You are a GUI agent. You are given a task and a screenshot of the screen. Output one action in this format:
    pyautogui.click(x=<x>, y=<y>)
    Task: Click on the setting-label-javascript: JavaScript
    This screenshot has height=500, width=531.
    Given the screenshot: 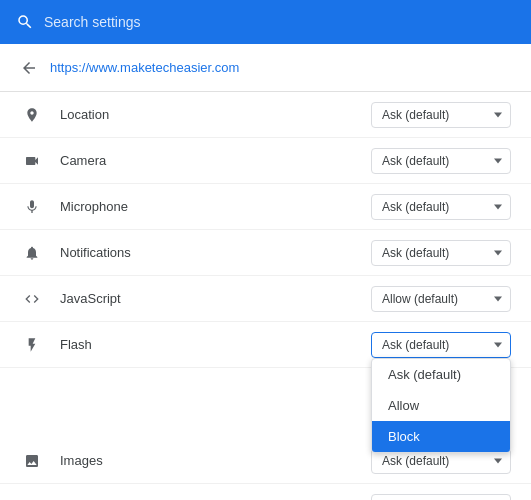 What is the action you would take?
    pyautogui.click(x=216, y=298)
    